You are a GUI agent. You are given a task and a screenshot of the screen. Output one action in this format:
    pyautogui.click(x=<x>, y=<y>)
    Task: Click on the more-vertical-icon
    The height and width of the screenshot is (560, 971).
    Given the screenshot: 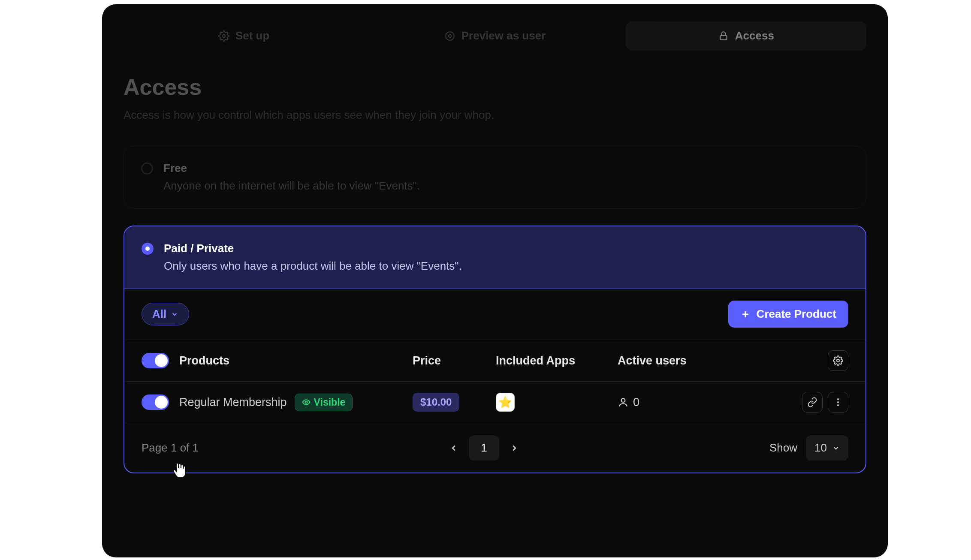 What is the action you would take?
    pyautogui.click(x=838, y=402)
    